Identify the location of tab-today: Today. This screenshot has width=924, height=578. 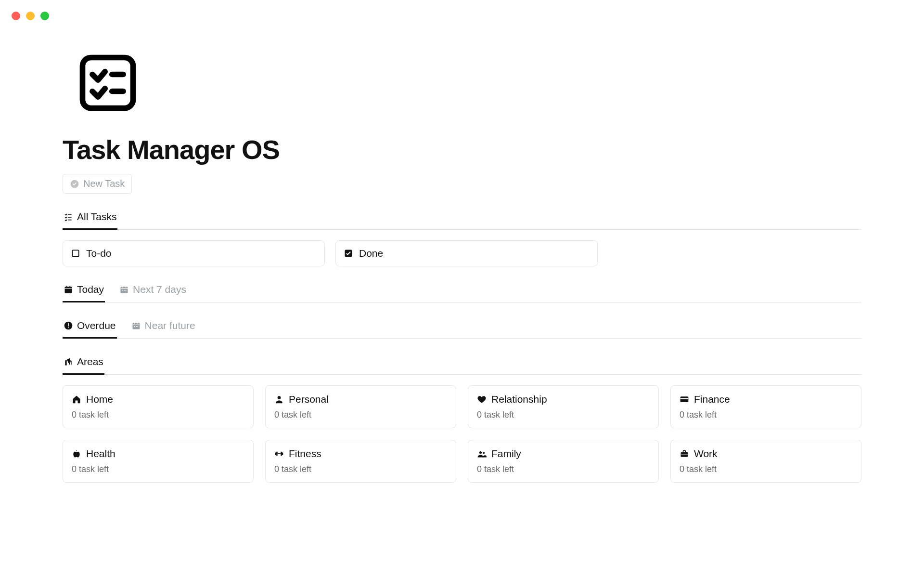
(84, 291).